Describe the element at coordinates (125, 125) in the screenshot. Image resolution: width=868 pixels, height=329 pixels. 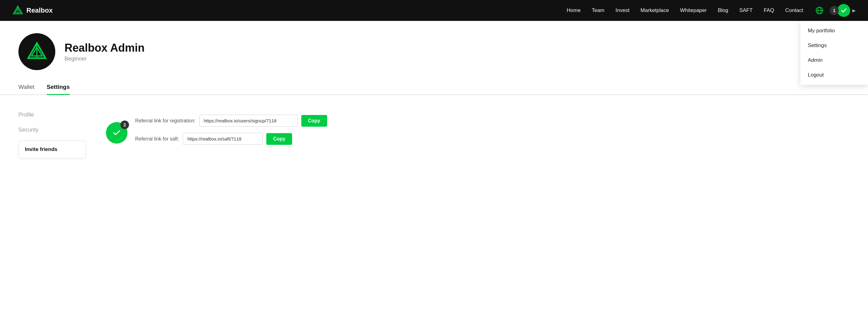
I see `referral-notification-badge: 2` at that location.